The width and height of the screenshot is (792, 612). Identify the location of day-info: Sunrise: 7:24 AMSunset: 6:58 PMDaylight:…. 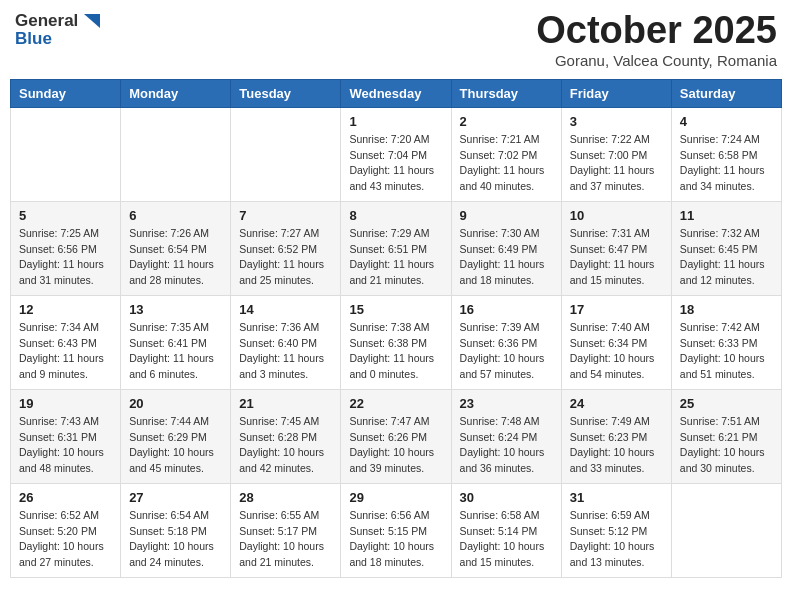
(726, 164).